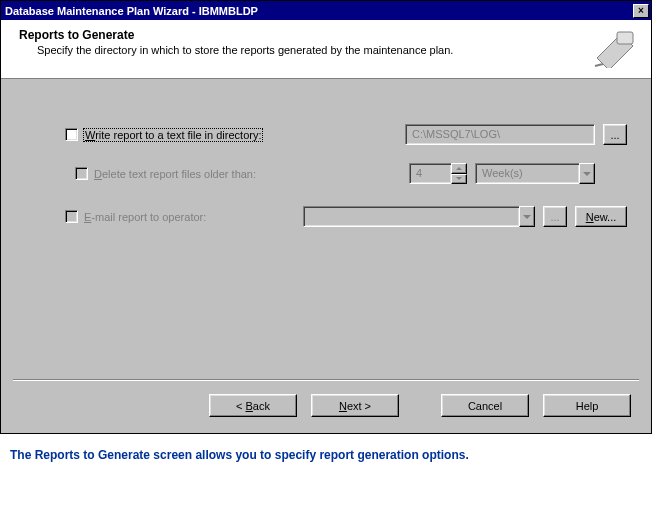  What do you see at coordinates (555, 216) in the screenshot?
I see `browse-operator-button: ...` at bounding box center [555, 216].